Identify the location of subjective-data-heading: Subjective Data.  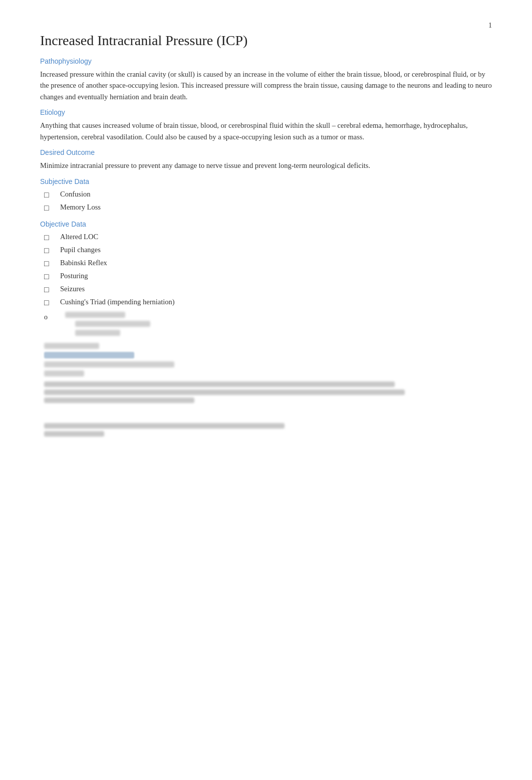
(266, 181).